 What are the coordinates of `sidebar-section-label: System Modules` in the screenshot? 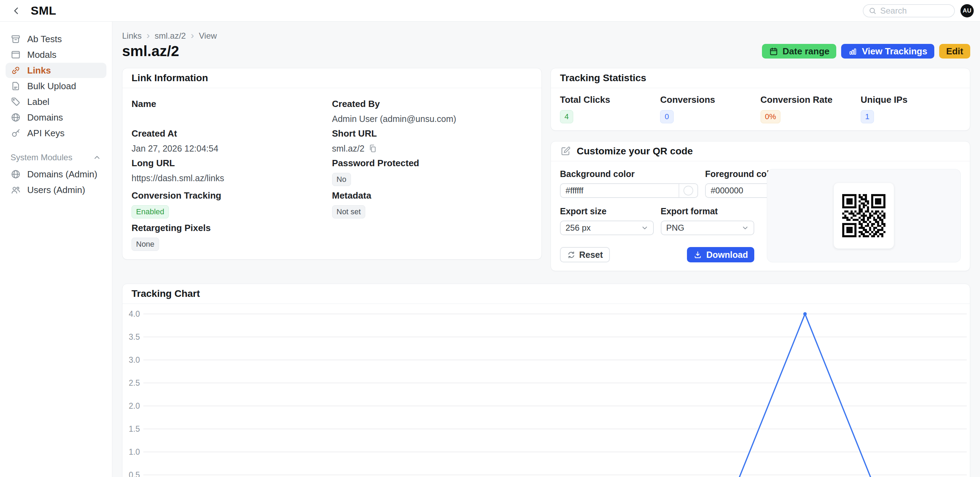 It's located at (41, 157).